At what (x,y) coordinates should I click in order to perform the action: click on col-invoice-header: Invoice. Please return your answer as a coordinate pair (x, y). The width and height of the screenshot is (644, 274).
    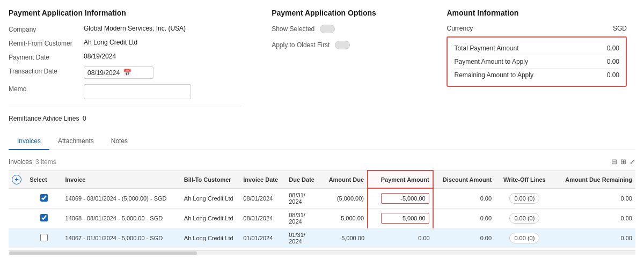
    Looking at the image, I should click on (121, 179).